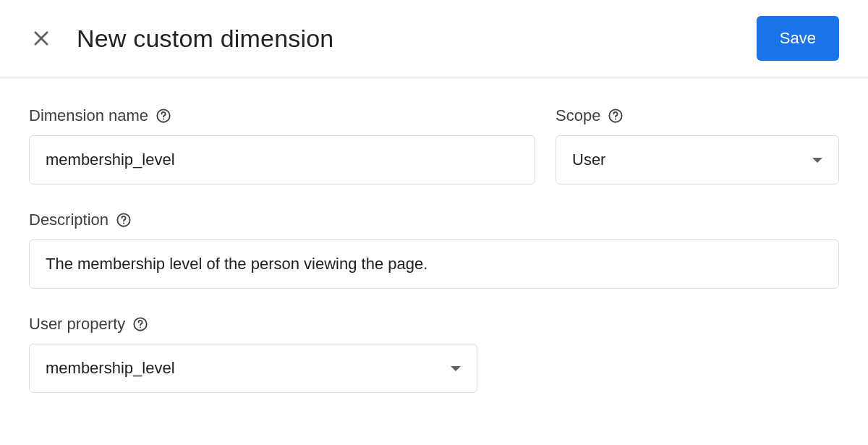  Describe the element at coordinates (578, 116) in the screenshot. I see `scope-label-text: Scope` at that location.